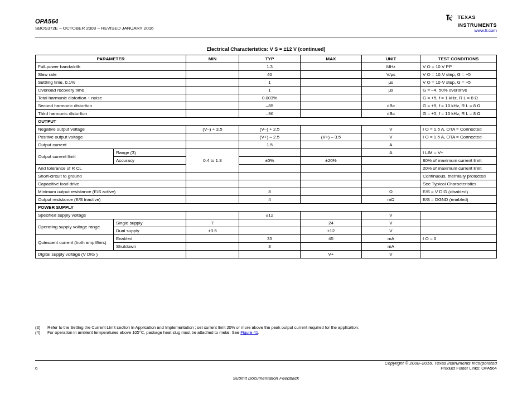 This screenshot has width=532, height=412. Describe the element at coordinates (331, 231) in the screenshot. I see `cell-max: ±12` at that location.